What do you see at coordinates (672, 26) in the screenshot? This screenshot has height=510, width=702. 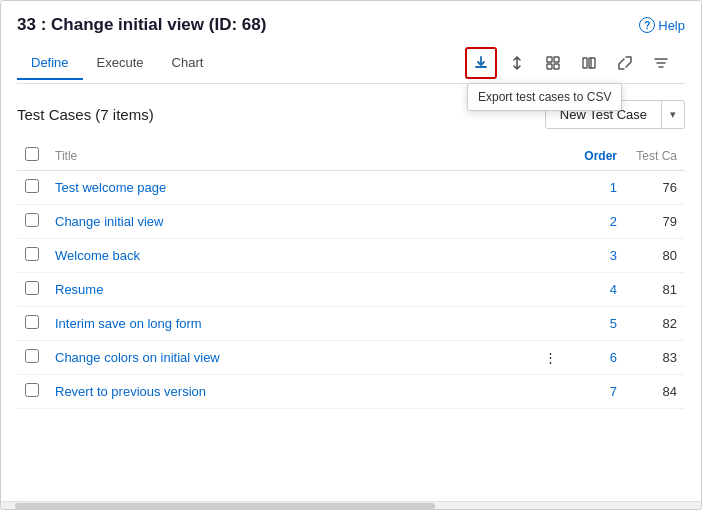 I see `help-label: Help` at bounding box center [672, 26].